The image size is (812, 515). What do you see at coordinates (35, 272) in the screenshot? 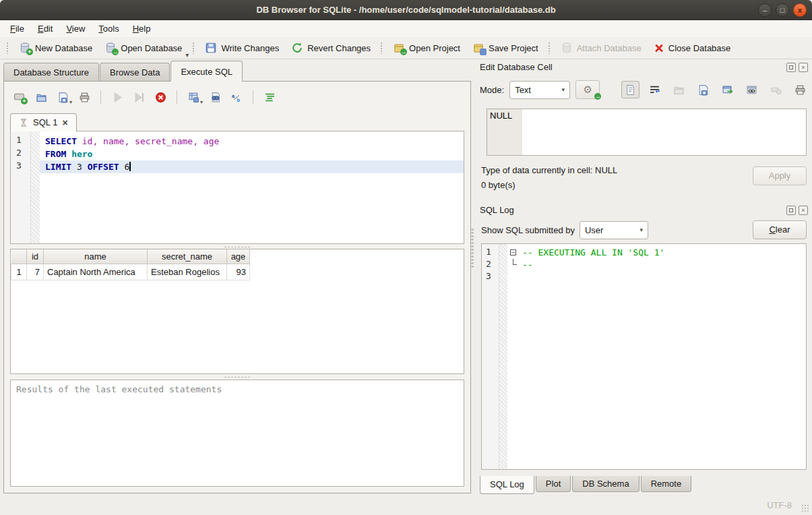
I see `cell-id: 7` at bounding box center [35, 272].